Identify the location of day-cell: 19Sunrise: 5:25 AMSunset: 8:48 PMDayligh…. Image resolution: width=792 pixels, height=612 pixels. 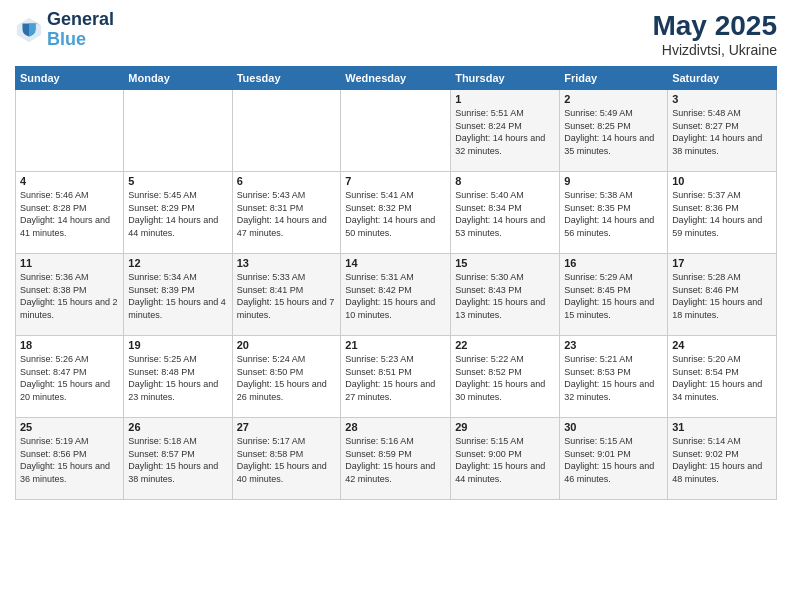
(178, 377).